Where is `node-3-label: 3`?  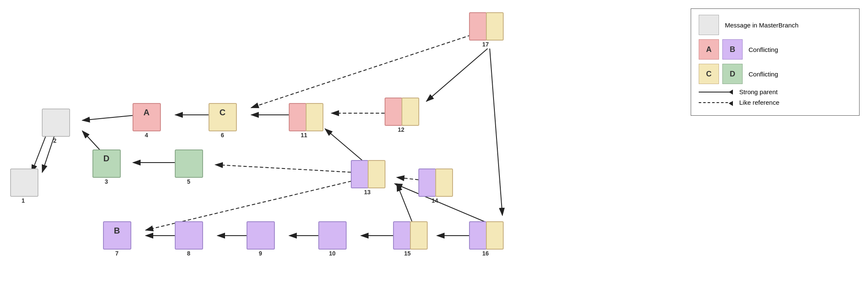
node-3-label: 3 is located at coordinates (106, 182).